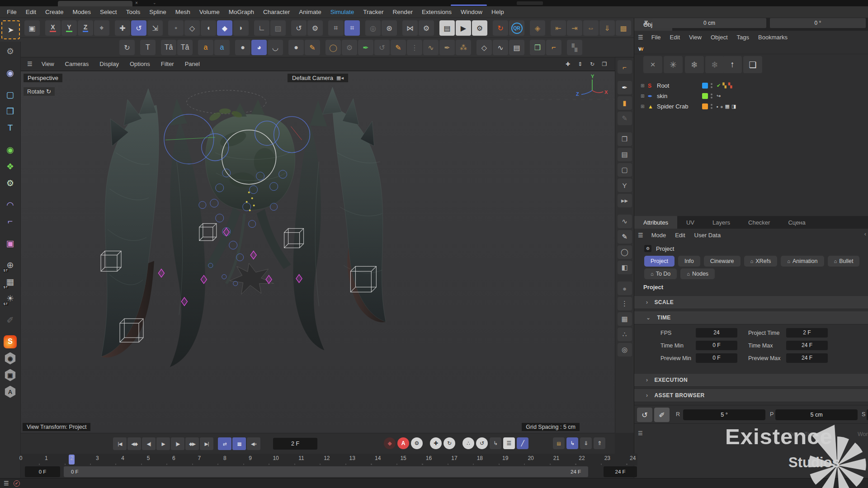 The image size is (868, 488). I want to click on tag-icon: ✔, so click(719, 86).